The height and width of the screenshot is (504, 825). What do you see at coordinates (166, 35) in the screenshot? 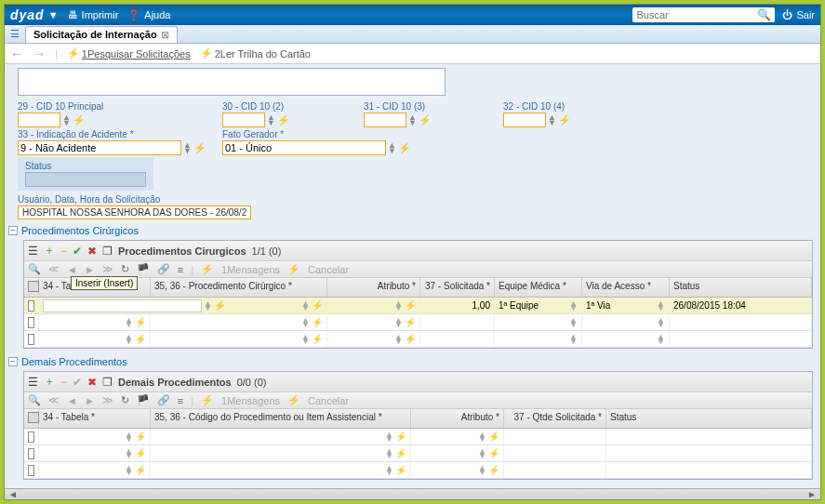
I see `tab-close-icon: ⊠` at bounding box center [166, 35].